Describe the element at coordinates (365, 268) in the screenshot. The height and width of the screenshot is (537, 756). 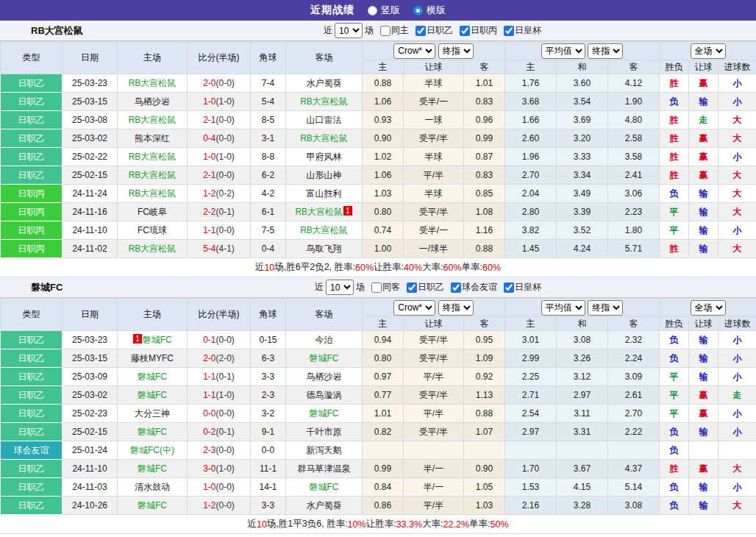
I see `summary-part: 60%` at that location.